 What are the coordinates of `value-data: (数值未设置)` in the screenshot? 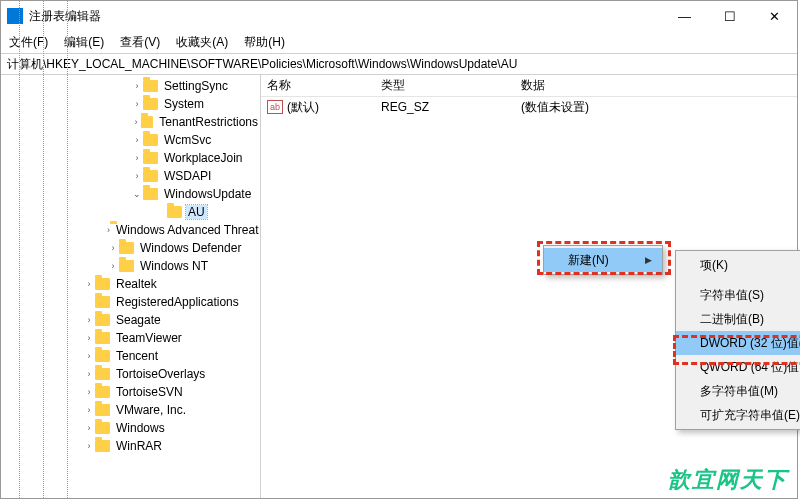 It's located at (656, 108).